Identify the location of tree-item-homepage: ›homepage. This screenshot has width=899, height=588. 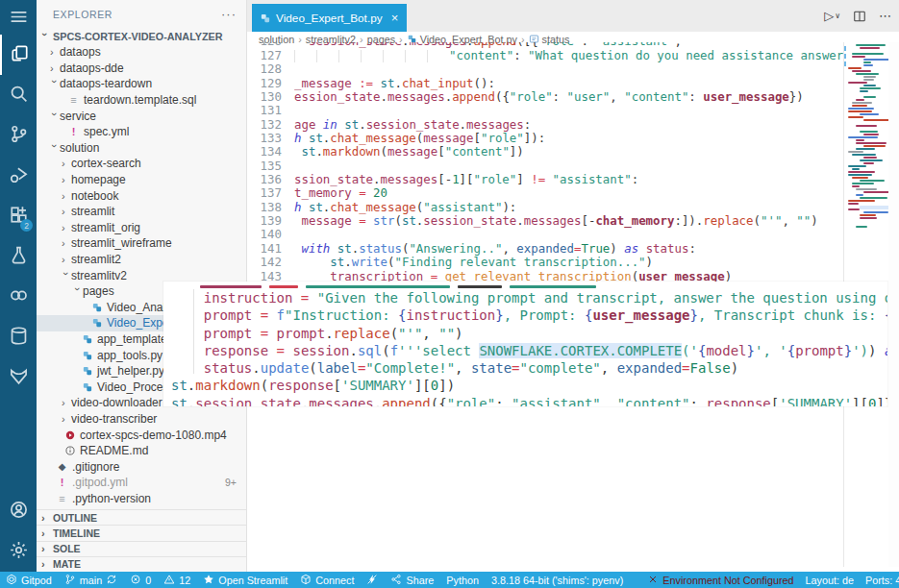
(141, 181).